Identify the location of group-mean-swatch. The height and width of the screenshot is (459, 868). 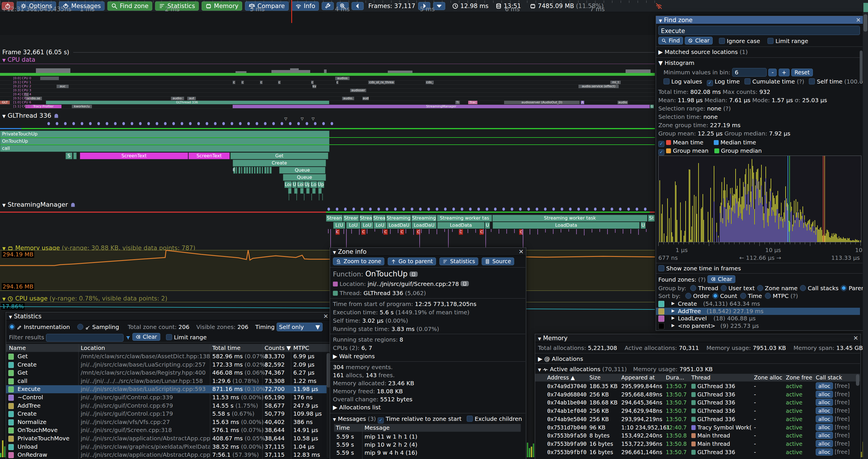
(669, 151).